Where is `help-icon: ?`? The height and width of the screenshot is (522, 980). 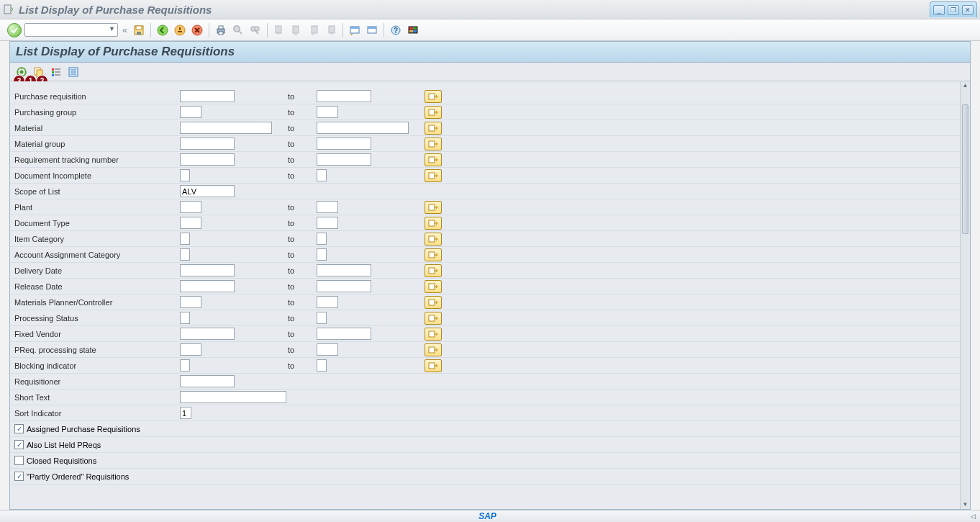 help-icon: ? is located at coordinates (396, 30).